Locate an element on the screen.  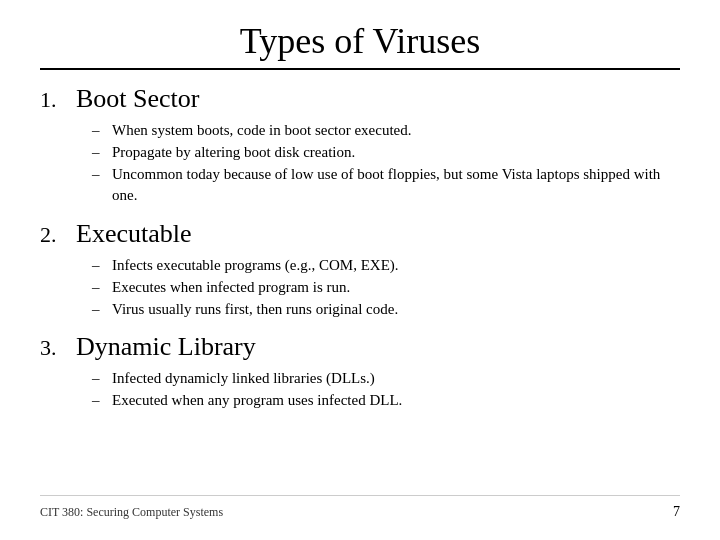
section-1-header: 1. Boot Sector is located at coordinates (360, 99).